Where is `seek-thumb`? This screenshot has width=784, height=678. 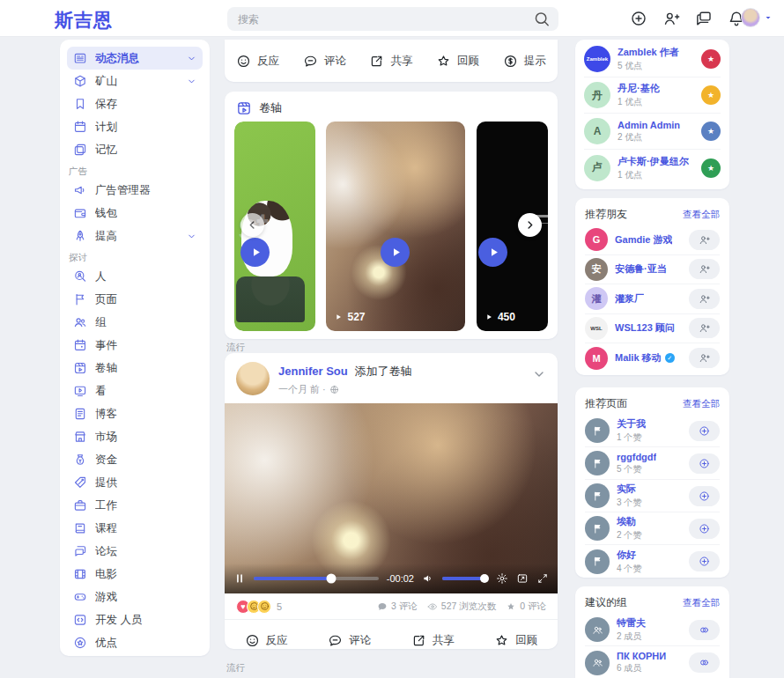 seek-thumb is located at coordinates (331, 579).